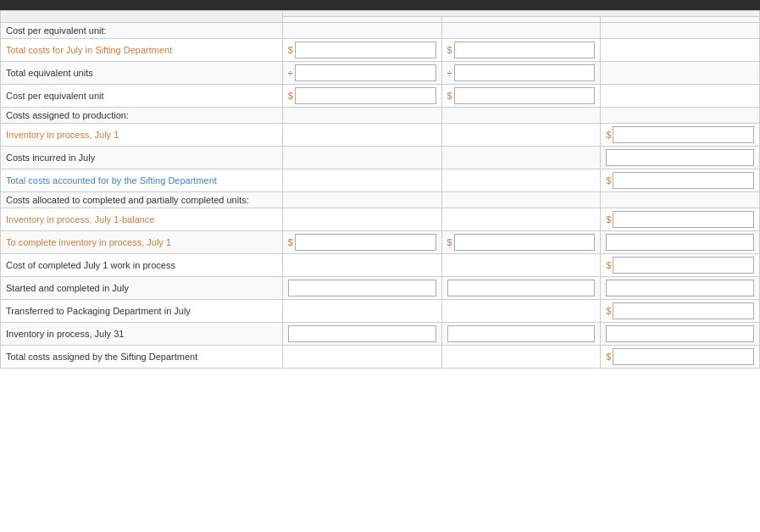  Describe the element at coordinates (380, 200) in the screenshot. I see `table-row: Costs allocated to completed and partial…` at that location.